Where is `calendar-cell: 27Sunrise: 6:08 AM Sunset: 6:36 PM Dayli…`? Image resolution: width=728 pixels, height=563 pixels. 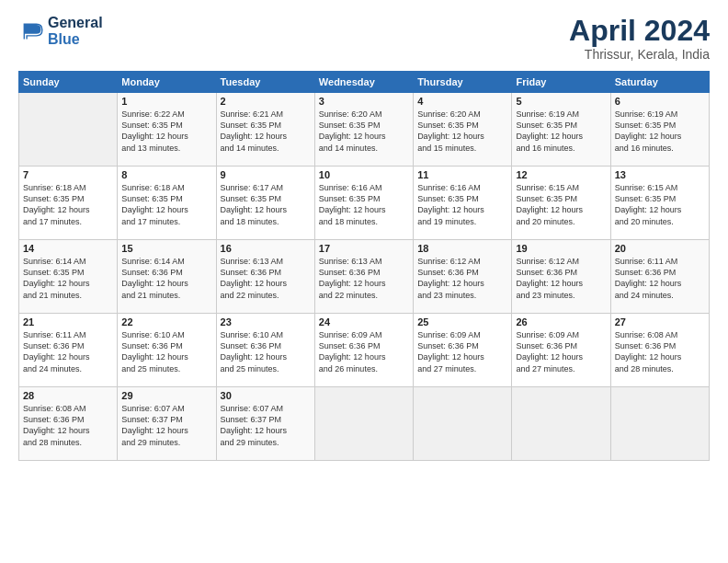
calendar-cell: 27Sunrise: 6:08 AM Sunset: 6:36 PM Dayli… is located at coordinates (660, 350).